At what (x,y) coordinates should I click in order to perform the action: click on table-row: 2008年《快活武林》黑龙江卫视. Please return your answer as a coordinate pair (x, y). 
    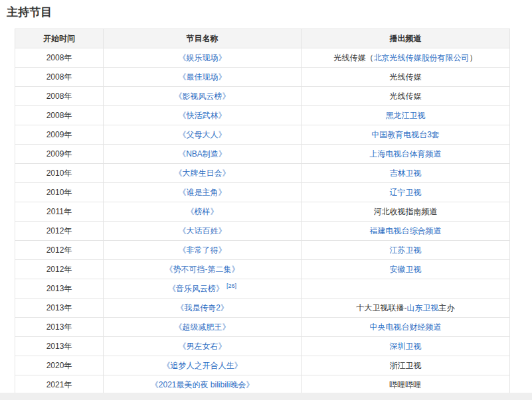
    Looking at the image, I should click on (263, 115).